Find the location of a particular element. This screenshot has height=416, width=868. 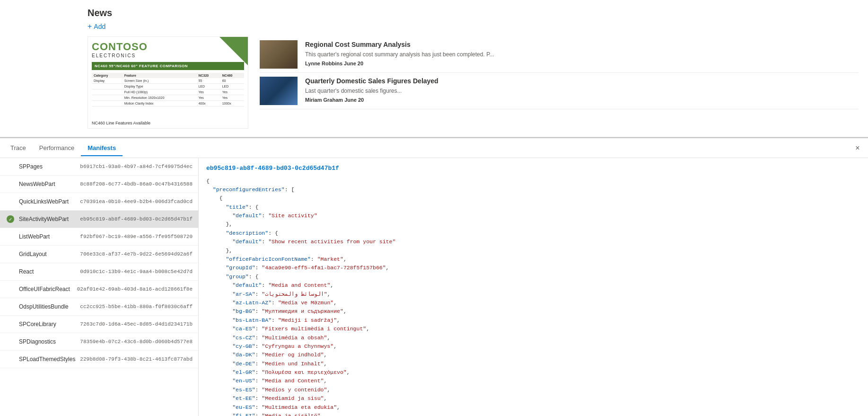

row-hash-sppages: b6917cb1-93a0-4b97-a84d-7cf49975d4ec is located at coordinates (136, 167).